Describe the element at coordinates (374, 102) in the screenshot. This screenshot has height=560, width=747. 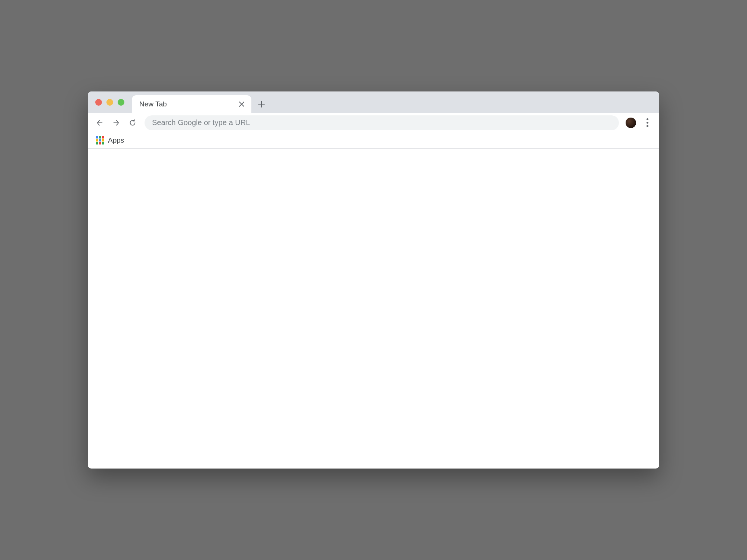
I see `tab-strip: New Tab` at that location.